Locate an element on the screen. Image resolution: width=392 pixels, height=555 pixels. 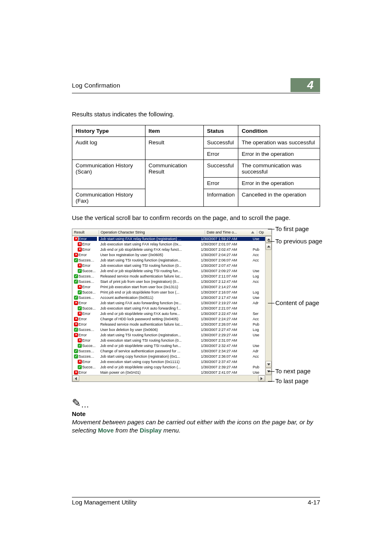
cell-condition: The communication was successful is located at coordinates (279, 169).